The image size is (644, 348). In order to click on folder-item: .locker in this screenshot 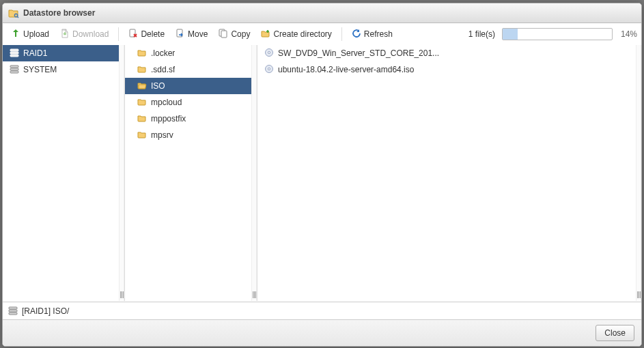, I will do `click(188, 53)`.